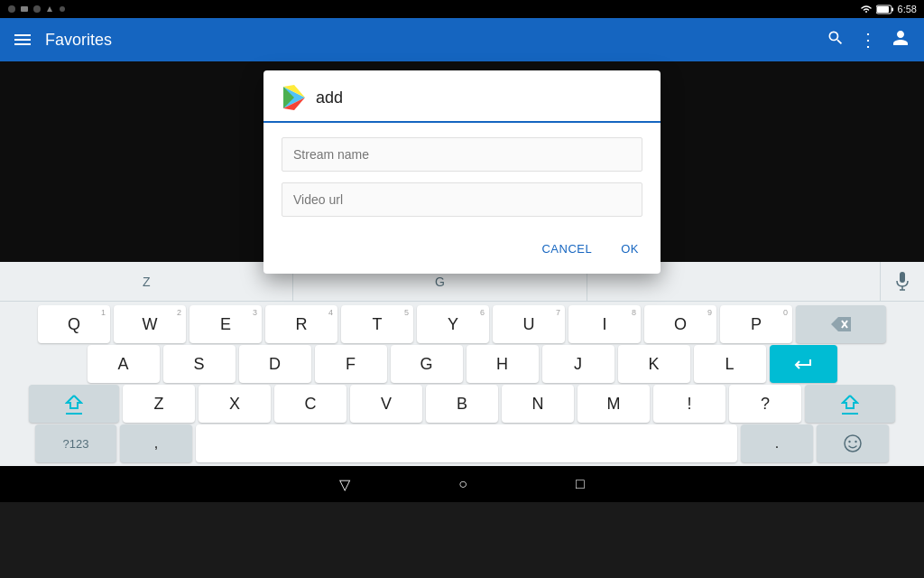 The height and width of the screenshot is (578, 924). Describe the element at coordinates (301, 324) in the screenshot. I see `key-r: 4R` at that location.